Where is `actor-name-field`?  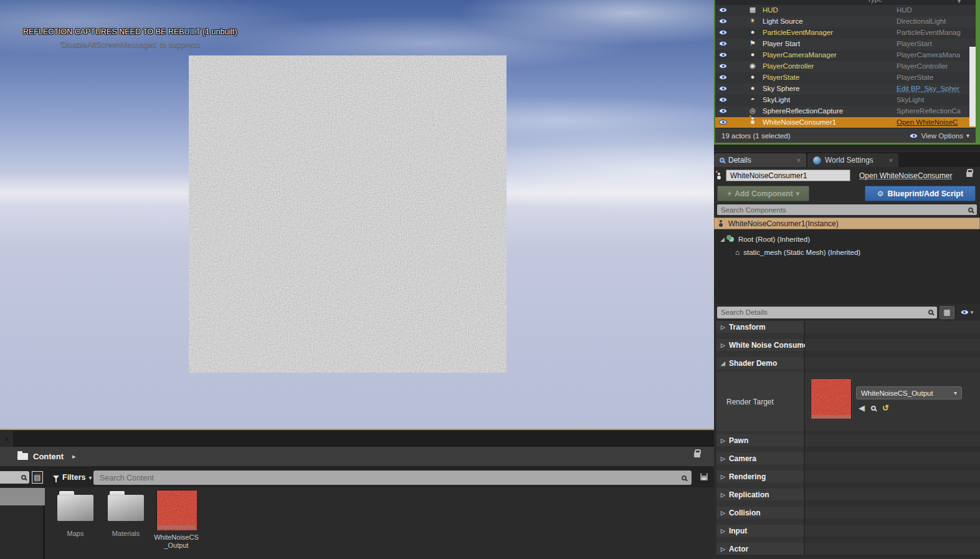
actor-name-field is located at coordinates (788, 176).